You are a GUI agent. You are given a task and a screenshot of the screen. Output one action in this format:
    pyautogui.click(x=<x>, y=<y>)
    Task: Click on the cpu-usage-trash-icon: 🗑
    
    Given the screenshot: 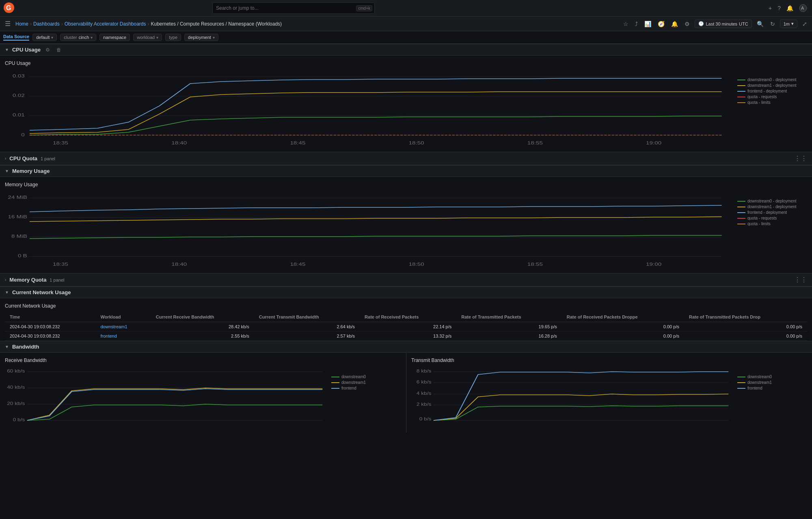 What is the action you would take?
    pyautogui.click(x=59, y=50)
    